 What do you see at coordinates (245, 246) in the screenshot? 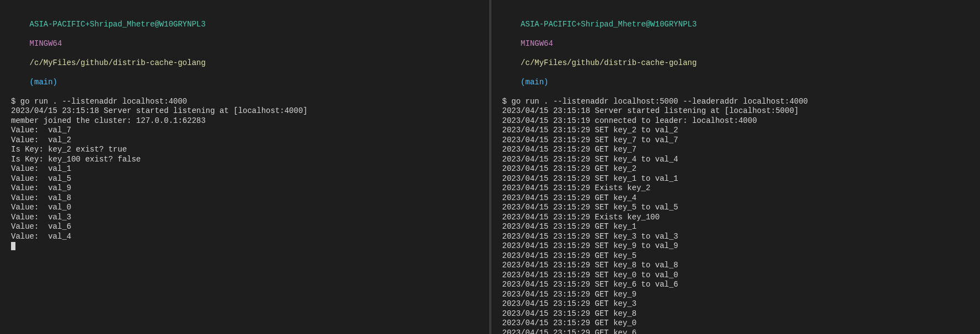
I see `cursor-line` at bounding box center [245, 246].